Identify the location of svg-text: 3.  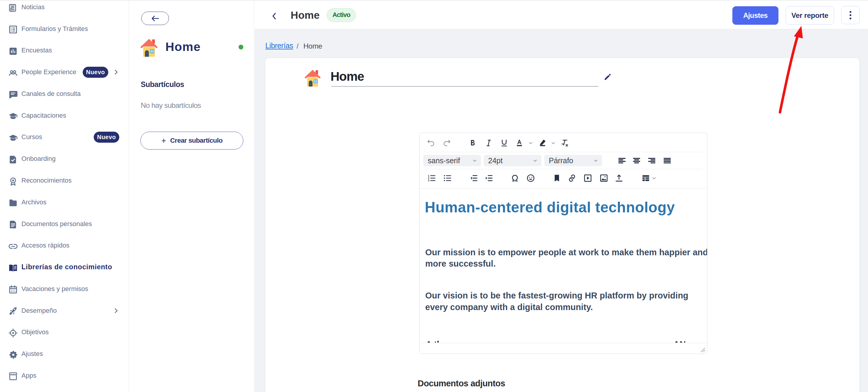
(429, 181).